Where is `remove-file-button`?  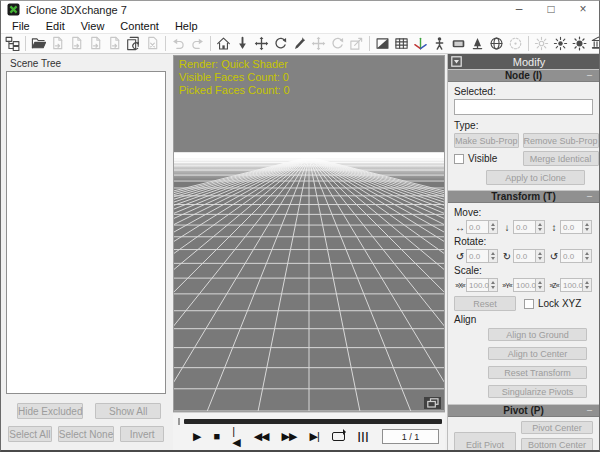 remove-file-button is located at coordinates (152, 44).